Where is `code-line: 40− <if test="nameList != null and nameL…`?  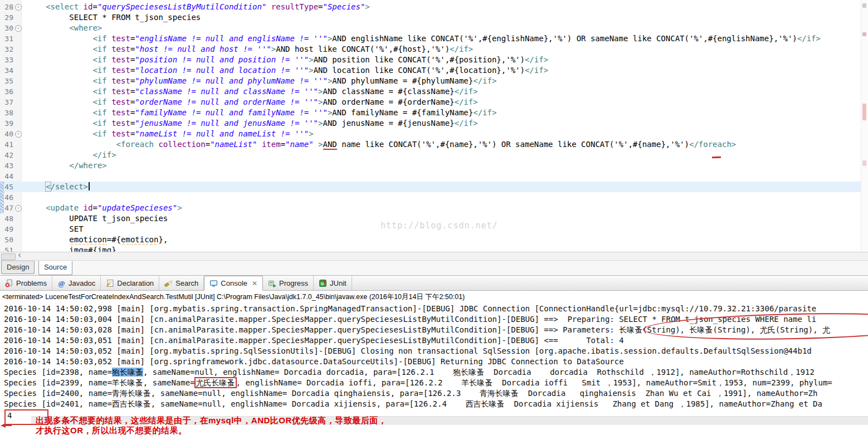
code-line: 40− <if test="nameList != null and nameL… is located at coordinates (434, 134).